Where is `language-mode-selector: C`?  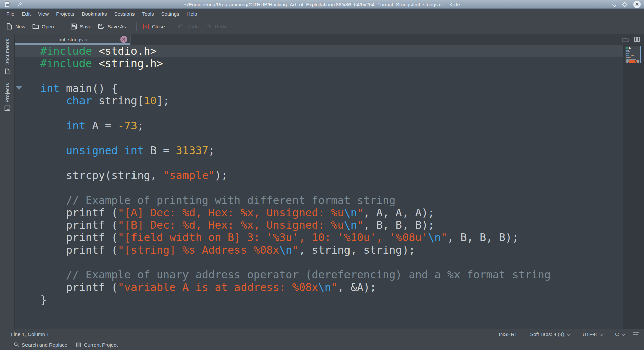
language-mode-selector: C is located at coordinates (620, 334).